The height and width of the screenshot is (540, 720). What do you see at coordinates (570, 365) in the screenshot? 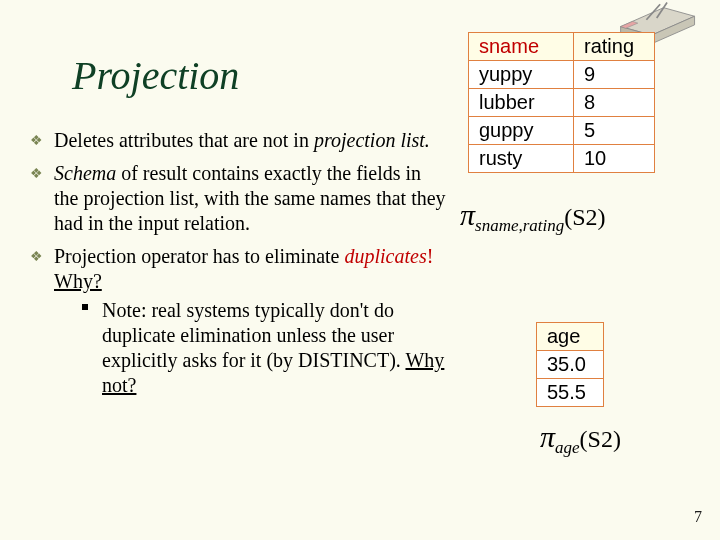
I see `cell: 35.0` at bounding box center [570, 365].